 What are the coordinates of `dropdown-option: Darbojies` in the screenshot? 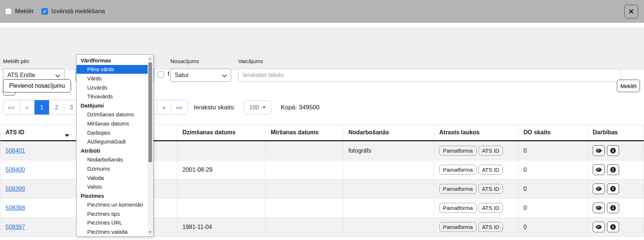 It's located at (112, 133).